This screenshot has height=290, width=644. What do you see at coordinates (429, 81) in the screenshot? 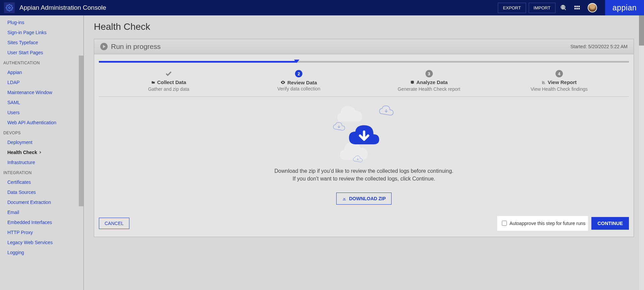
I see `step: 3 Analyze DataGenerate Health Check repo…` at bounding box center [429, 81].